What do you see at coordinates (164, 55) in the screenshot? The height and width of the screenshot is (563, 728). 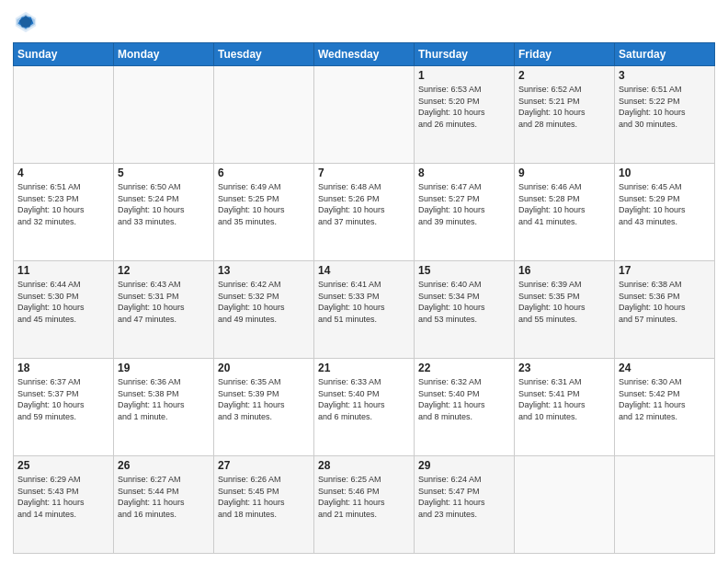 I see `weekday-header-monday: Monday` at bounding box center [164, 55].